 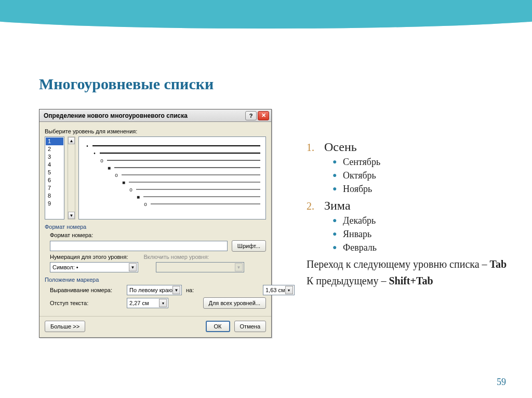 What do you see at coordinates (278, 290) in the screenshot?
I see `at-spinner: 1,63 см ▾` at bounding box center [278, 290].